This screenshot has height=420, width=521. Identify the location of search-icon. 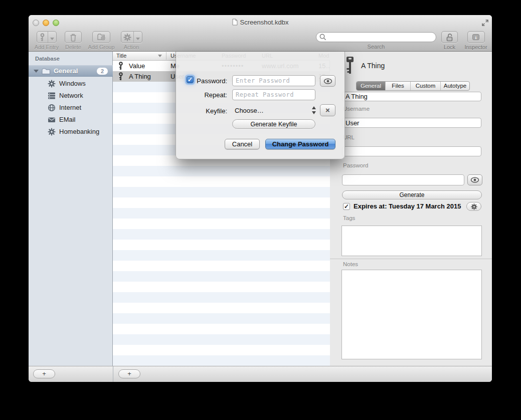
(323, 37).